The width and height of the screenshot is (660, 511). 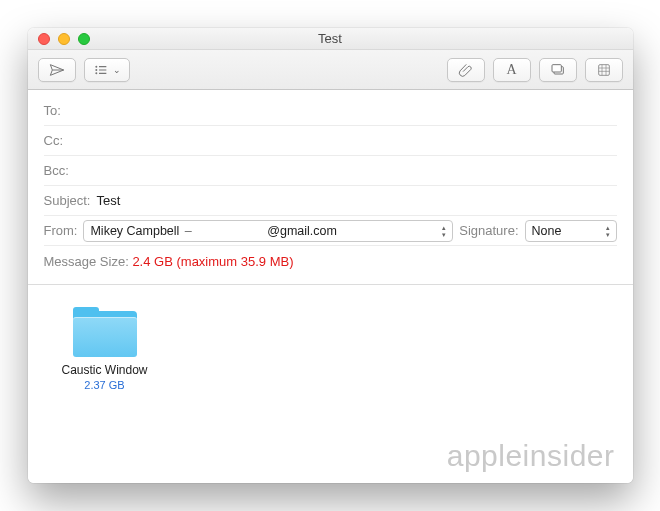 What do you see at coordinates (268, 231) in the screenshot?
I see `from-select: Mikey Campbell – @gmail.com ▴▾` at bounding box center [268, 231].